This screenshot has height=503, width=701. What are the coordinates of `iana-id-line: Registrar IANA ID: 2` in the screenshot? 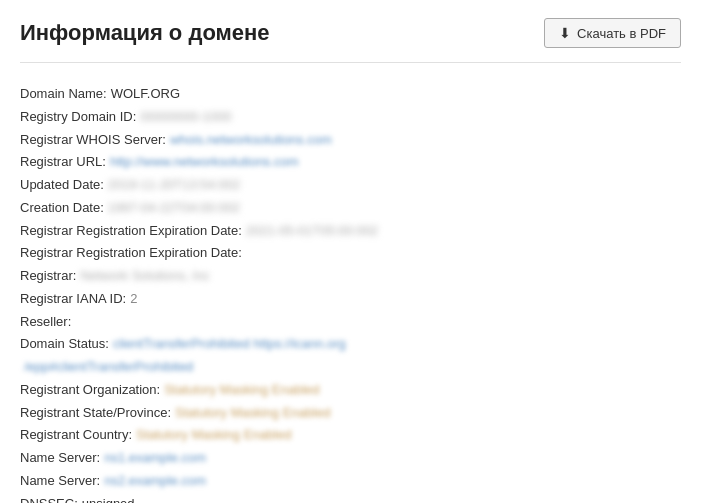 It's located at (350, 300).